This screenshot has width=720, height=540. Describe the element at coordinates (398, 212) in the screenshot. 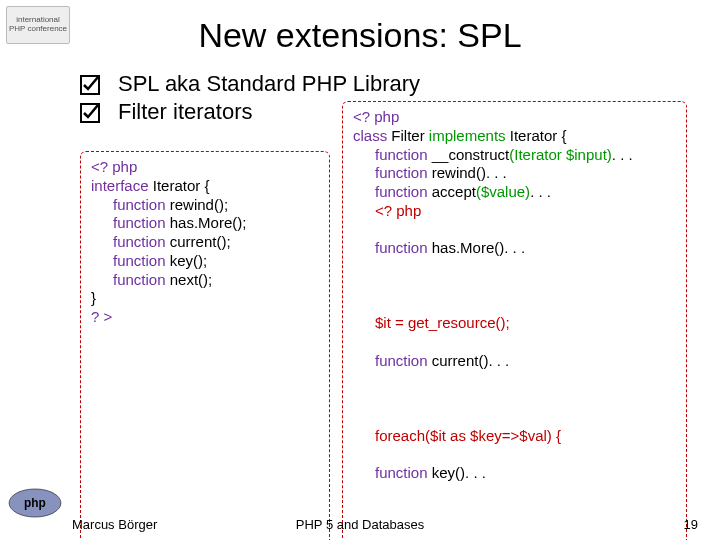

I see `overlay-text: <? php` at that location.